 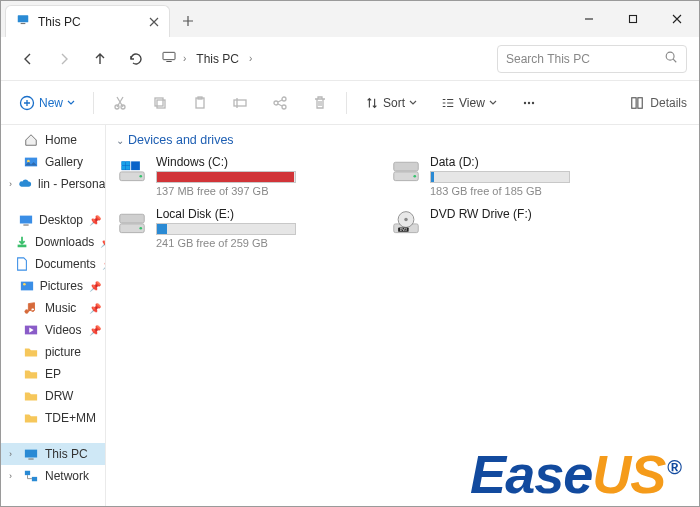 What do you see at coordinates (136, 59) in the screenshot?
I see `refresh-button` at bounding box center [136, 59].